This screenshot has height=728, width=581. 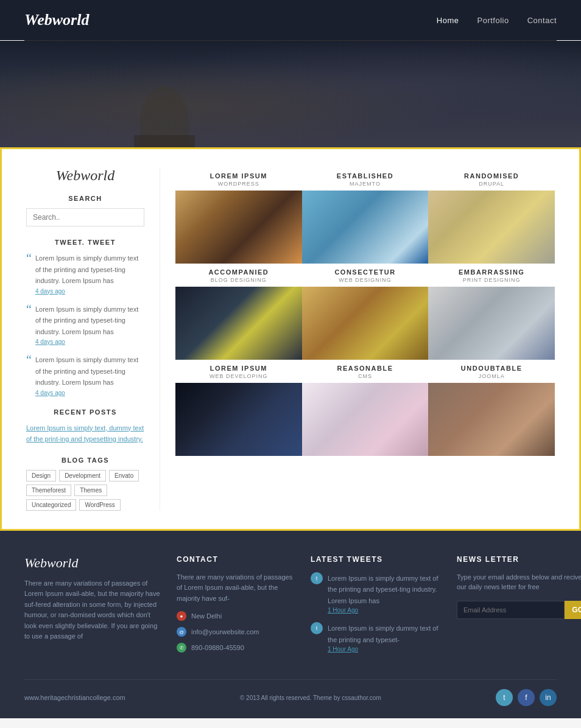 What do you see at coordinates (378, 609) in the screenshot?
I see `footer-tweets: LATEST TWEETS t Lorem Ipsum is simply du…` at bounding box center [378, 609].